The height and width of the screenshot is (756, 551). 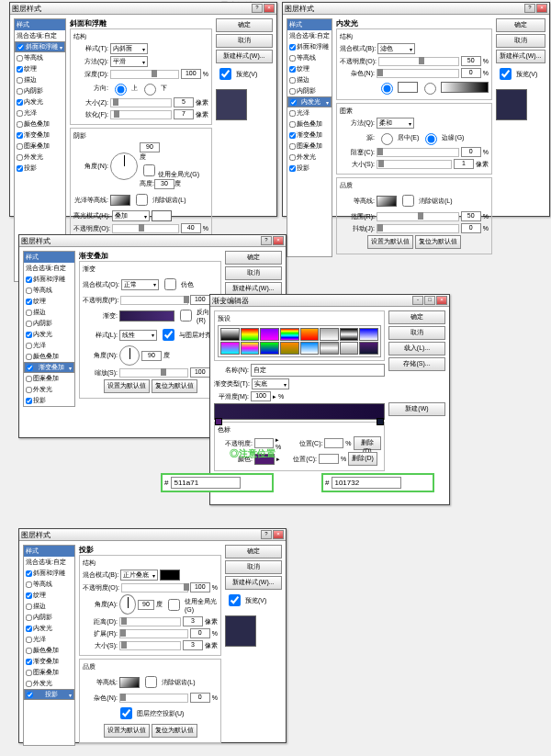 I want to click on jitter-val: 0, so click(x=471, y=228).